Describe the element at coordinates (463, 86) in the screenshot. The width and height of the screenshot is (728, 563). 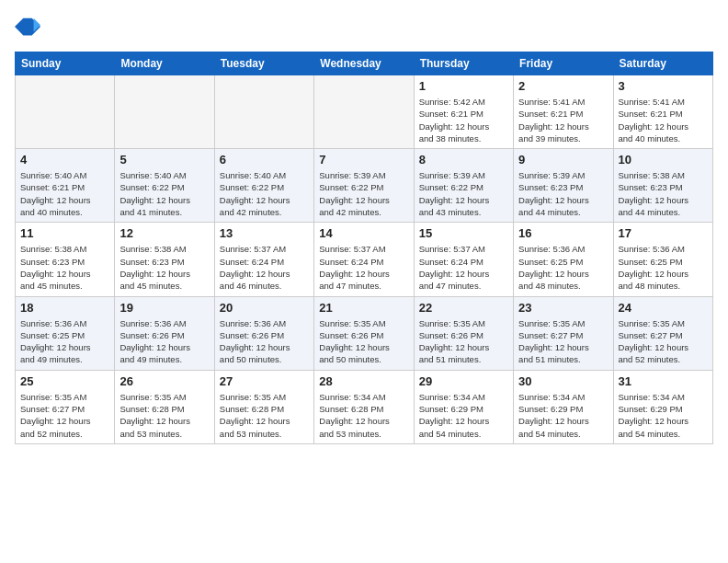
I see `day-number: 1` at that location.